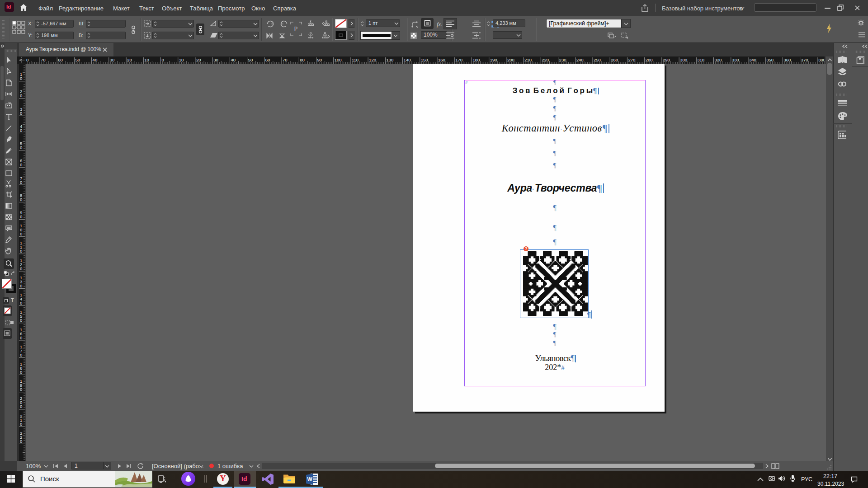  What do you see at coordinates (632, 60) in the screenshot?
I see `svg-text: 270` at bounding box center [632, 60].